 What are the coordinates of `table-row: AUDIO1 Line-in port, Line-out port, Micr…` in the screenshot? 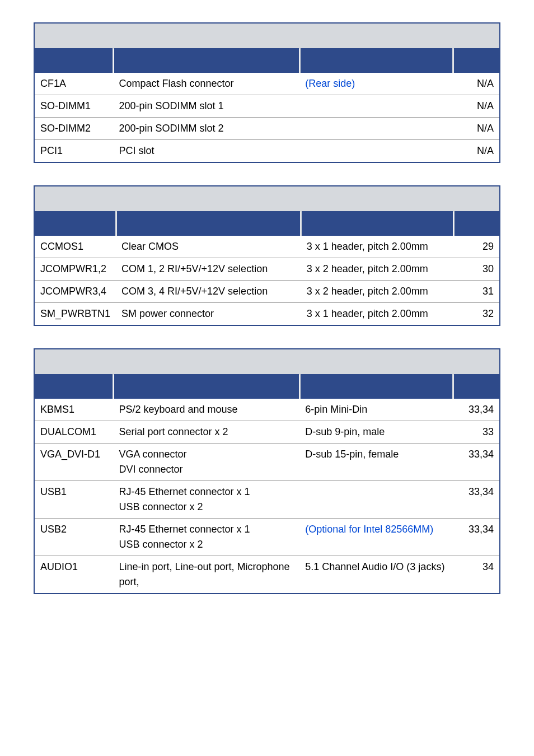 It's located at (267, 575).